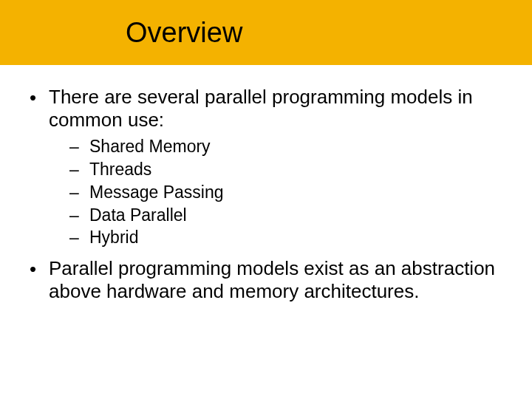 The height and width of the screenshot is (399, 532). Describe the element at coordinates (157, 192) in the screenshot. I see `sub-text: Message Passing` at that location.